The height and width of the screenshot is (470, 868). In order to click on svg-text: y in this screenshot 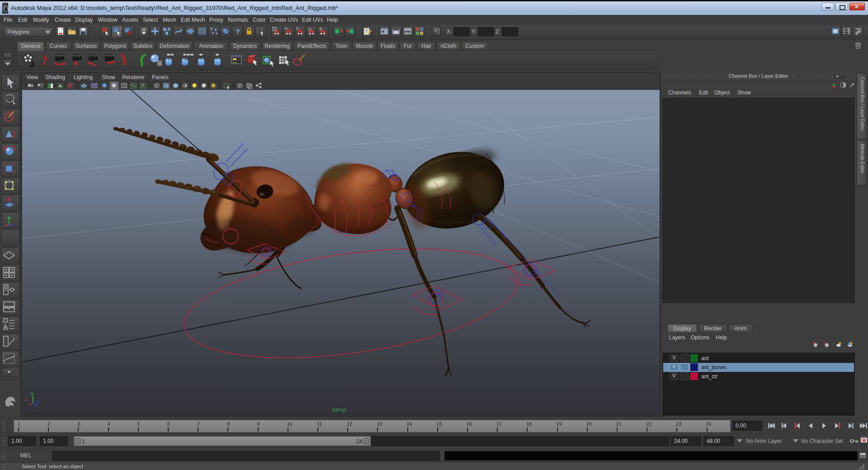, I will do `click(33, 394)`.